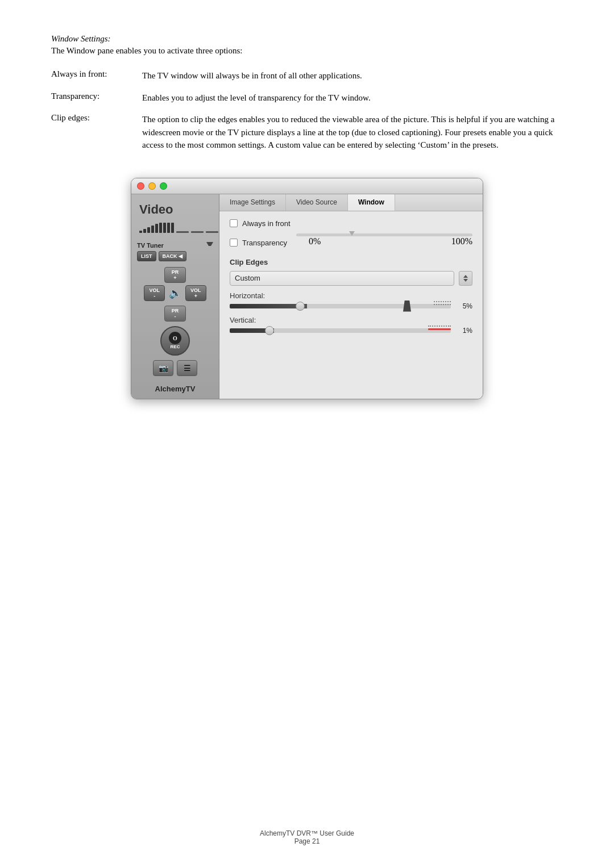 The image size is (614, 868). What do you see at coordinates (175, 245) in the screenshot?
I see `source-row: TV Tuner` at bounding box center [175, 245].